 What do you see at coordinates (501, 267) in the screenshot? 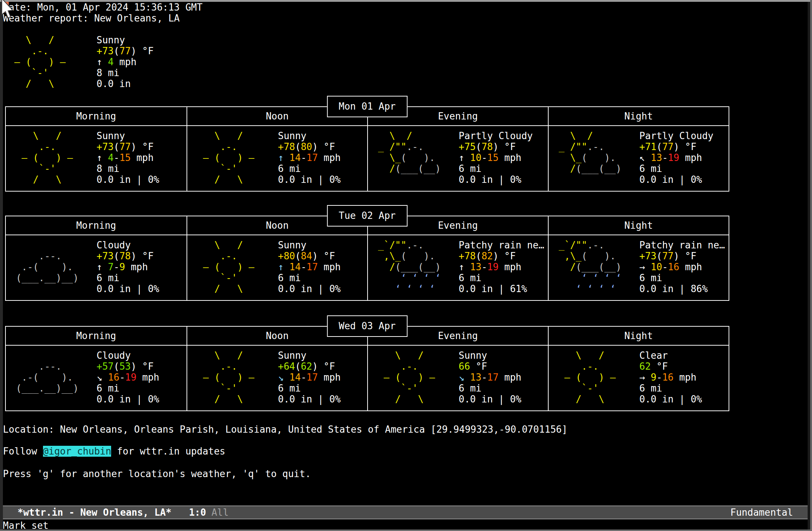
I see `weather-cell-text: Patchy rain ne…+78(82) °F↑ 13-19 mph6 mi…` at bounding box center [501, 267].